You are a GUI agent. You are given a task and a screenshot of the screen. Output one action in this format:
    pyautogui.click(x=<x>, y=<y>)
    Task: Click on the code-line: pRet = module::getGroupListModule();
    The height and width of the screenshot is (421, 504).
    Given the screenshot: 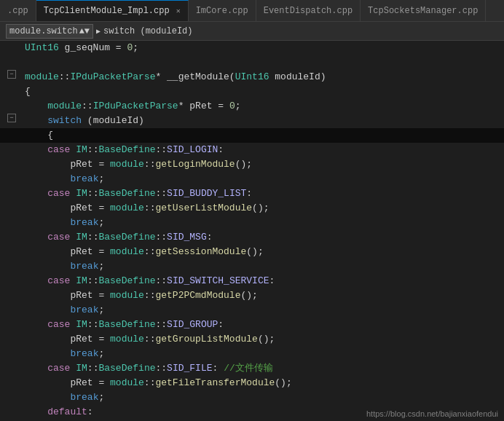 What is the action you would take?
    pyautogui.click(x=252, y=339)
    